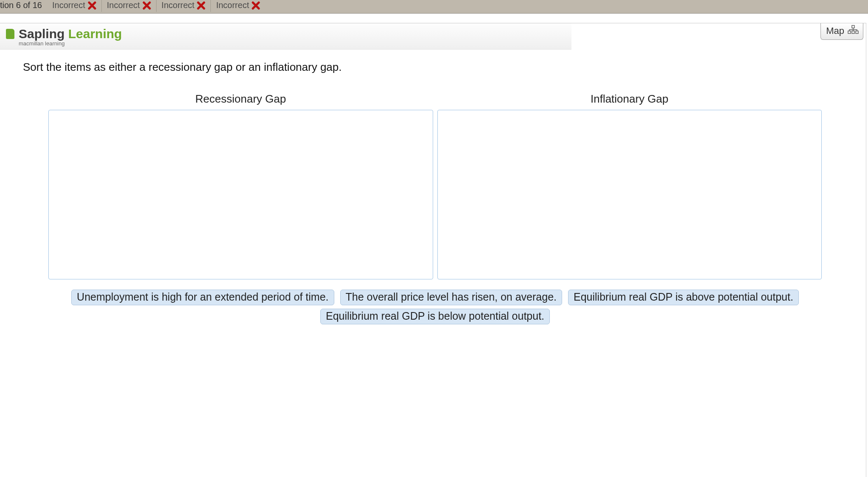  Describe the element at coordinates (286, 36) in the screenshot. I see `brand-bar: Sapling Learning macmillan learning` at that location.